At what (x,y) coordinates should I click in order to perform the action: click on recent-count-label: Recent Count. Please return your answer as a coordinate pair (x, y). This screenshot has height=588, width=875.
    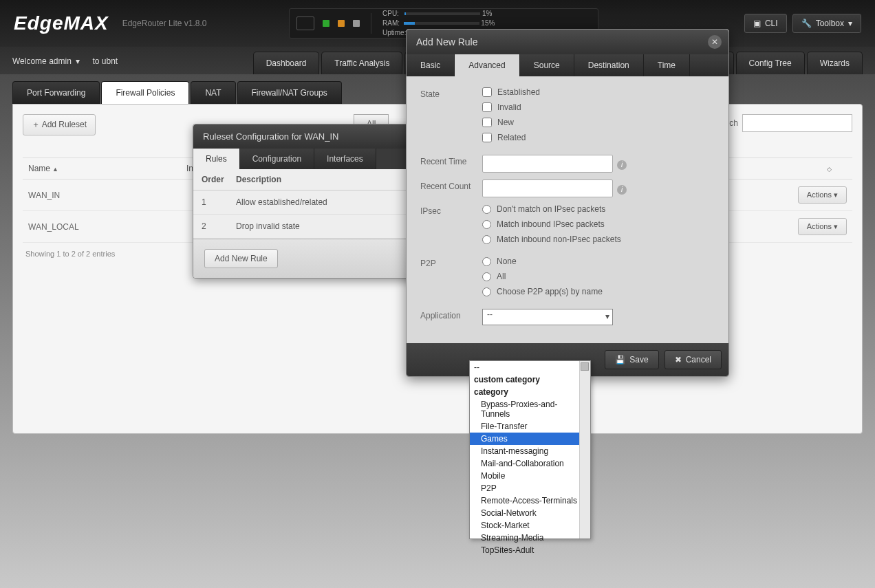
    Looking at the image, I should click on (451, 186).